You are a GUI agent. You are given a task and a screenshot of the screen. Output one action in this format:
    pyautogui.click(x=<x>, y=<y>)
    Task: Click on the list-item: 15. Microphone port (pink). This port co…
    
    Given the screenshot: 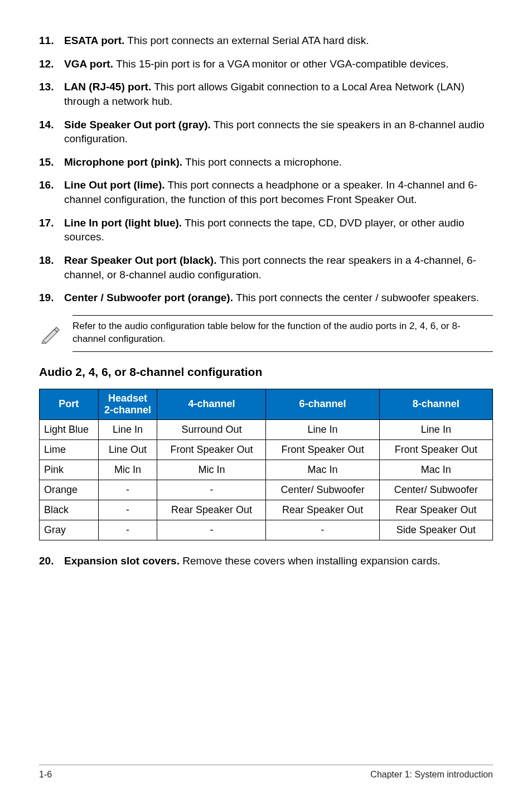 What is the action you would take?
    pyautogui.click(x=266, y=162)
    